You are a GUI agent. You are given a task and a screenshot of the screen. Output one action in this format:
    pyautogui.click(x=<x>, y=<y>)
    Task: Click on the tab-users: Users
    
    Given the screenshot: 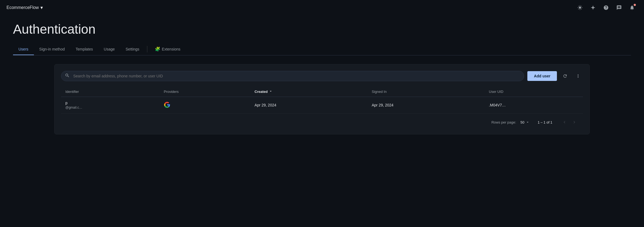 What is the action you would take?
    pyautogui.click(x=23, y=49)
    